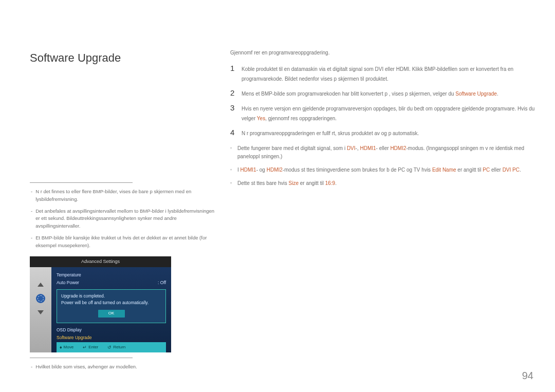 The height and width of the screenshot is (392, 555). What do you see at coordinates (90, 347) in the screenshot?
I see `osd-foot-enter: ↵Enter` at bounding box center [90, 347].